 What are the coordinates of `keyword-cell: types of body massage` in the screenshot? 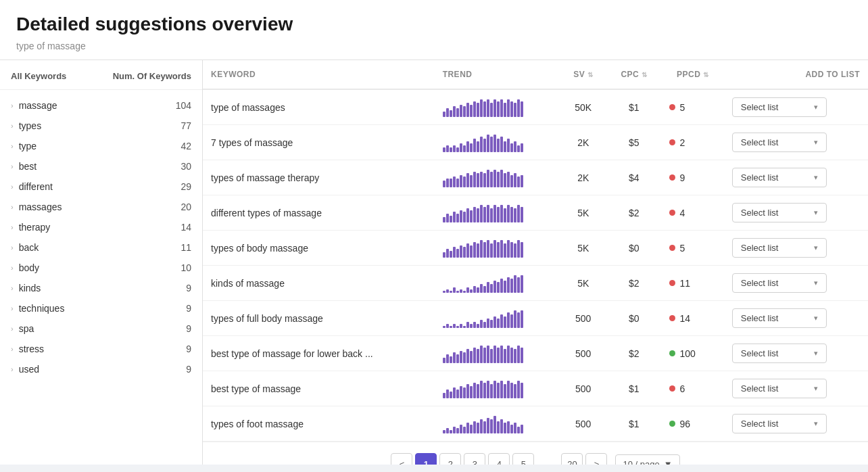 It's located at (319, 248).